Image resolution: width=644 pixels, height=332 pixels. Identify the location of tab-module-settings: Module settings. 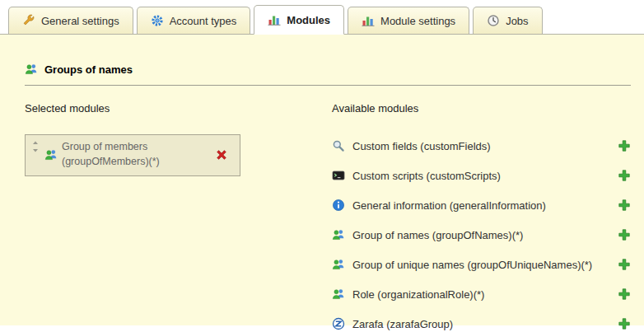
(408, 20).